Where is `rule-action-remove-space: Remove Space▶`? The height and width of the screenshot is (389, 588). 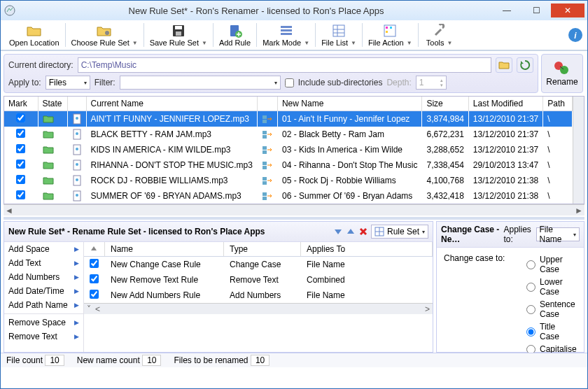 rule-action-remove-space: Remove Space▶ is located at coordinates (43, 322).